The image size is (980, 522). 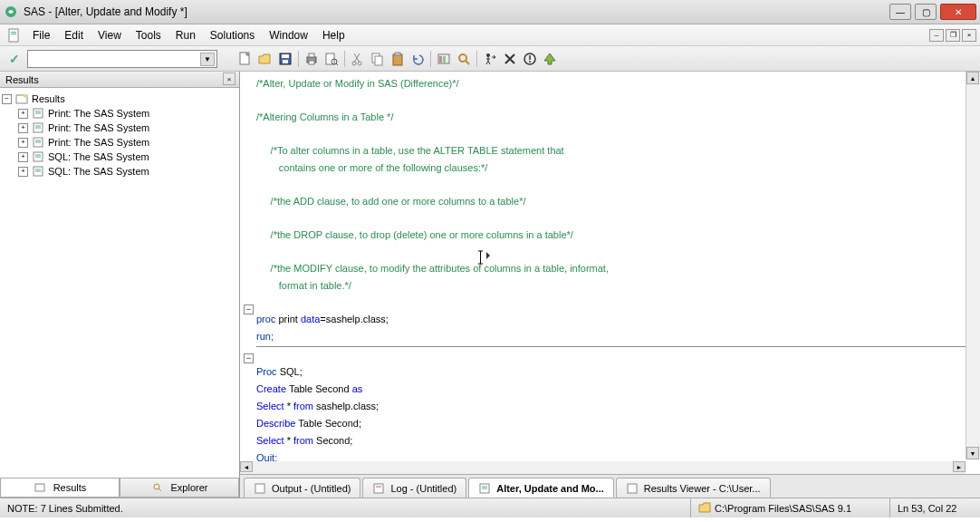 What do you see at coordinates (303, 488) in the screenshot?
I see `tab-output: Output - (Untitled)` at bounding box center [303, 488].